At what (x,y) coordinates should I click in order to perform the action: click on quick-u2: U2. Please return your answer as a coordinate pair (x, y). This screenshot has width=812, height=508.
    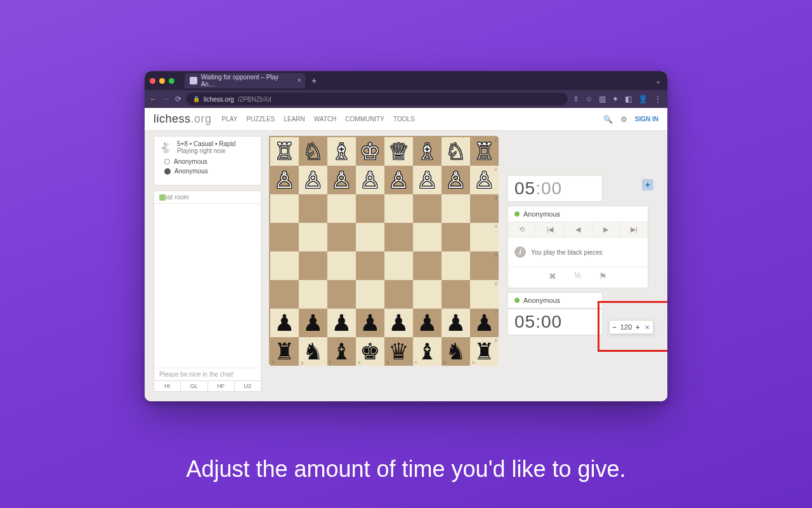
    Looking at the image, I should click on (247, 386).